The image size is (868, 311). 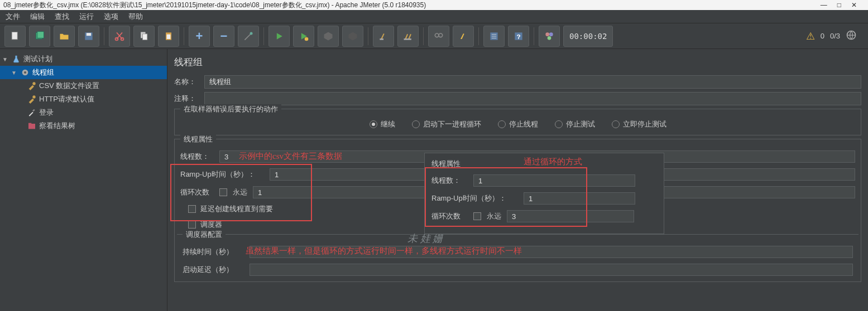 I want to click on thread-props-title: 线程属性, so click(x=198, y=139).